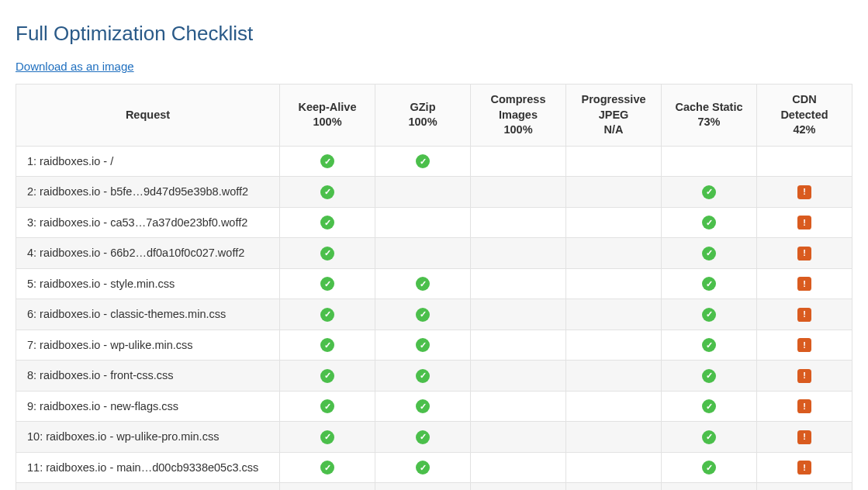 This screenshot has width=868, height=490. What do you see at coordinates (518, 107) in the screenshot?
I see `header-label: Compress Images` at bounding box center [518, 107].